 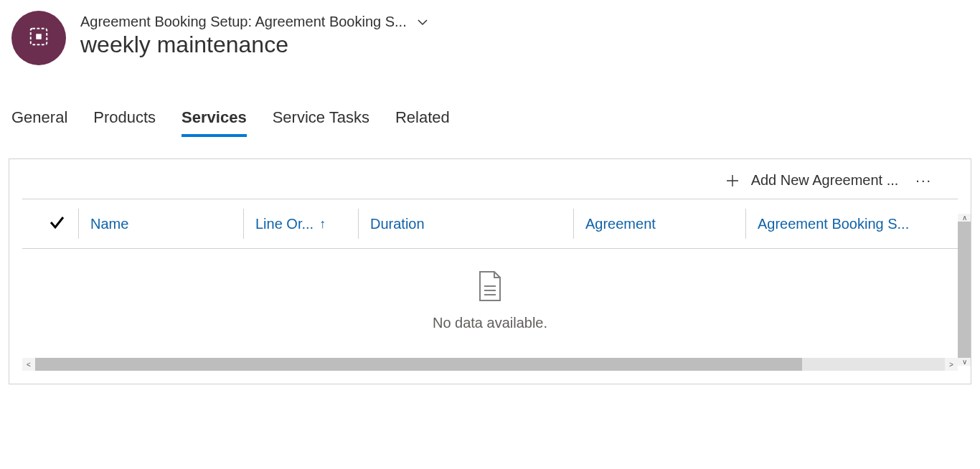 What do you see at coordinates (852, 224) in the screenshot?
I see `column-header-agreement-booking-setup: Agreement Booking S...` at bounding box center [852, 224].